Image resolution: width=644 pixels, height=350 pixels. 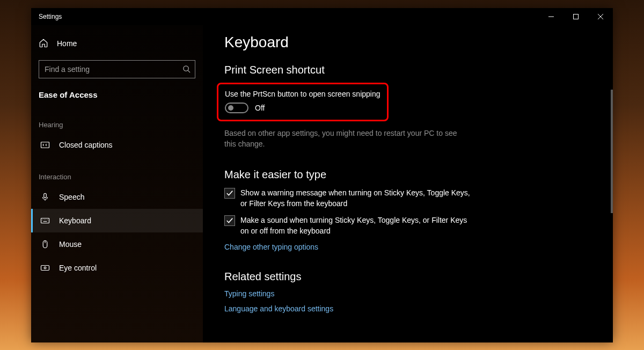 What do you see at coordinates (72, 197) in the screenshot?
I see `sidebar-item-label: Speech` at bounding box center [72, 197].